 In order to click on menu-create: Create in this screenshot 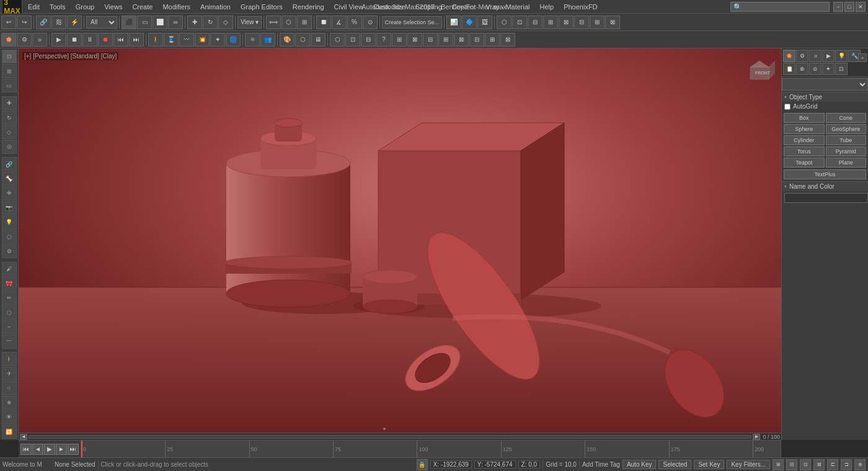, I will do `click(143, 7)`.